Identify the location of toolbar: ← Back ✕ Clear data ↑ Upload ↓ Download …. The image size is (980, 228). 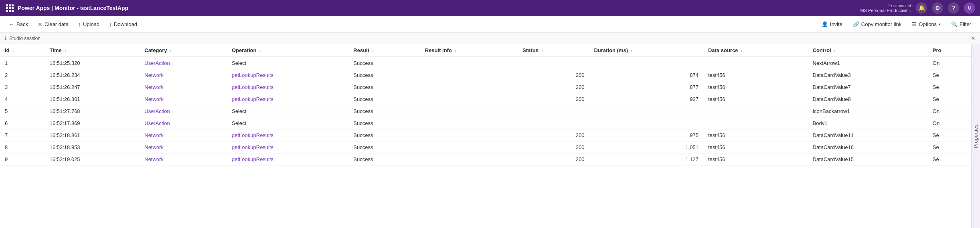
(490, 24).